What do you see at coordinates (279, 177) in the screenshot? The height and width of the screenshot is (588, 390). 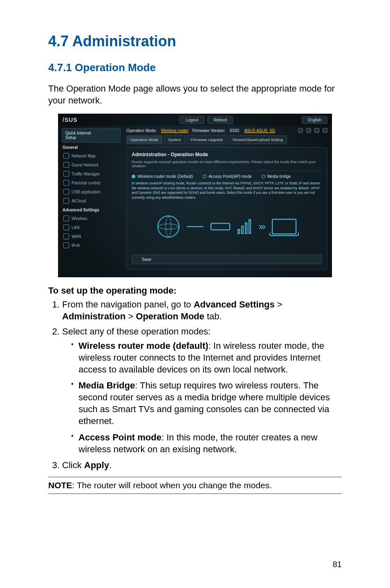 I see `radio-label: Media bridge` at bounding box center [279, 177].